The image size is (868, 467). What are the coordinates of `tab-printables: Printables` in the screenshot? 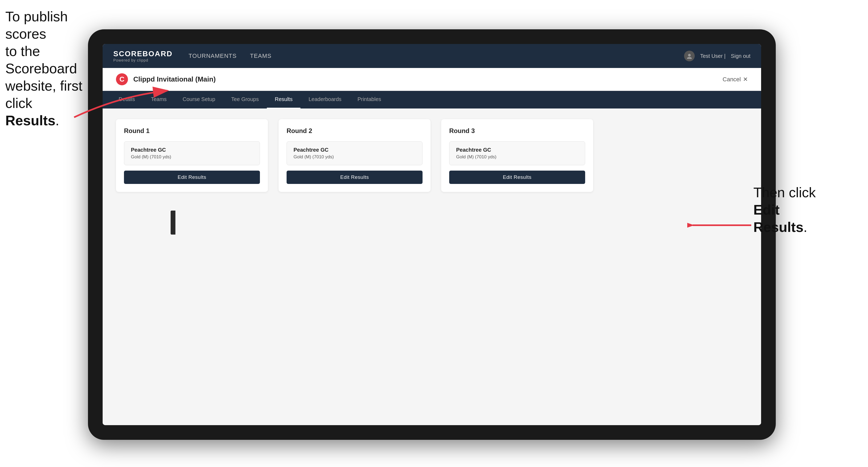 It's located at (369, 100).